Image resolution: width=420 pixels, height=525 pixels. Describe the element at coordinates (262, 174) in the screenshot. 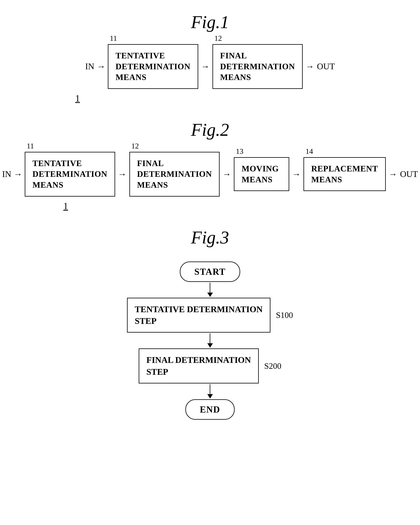

I see `fig2-box13-wrapper: 13 MOVINGMEANS` at that location.